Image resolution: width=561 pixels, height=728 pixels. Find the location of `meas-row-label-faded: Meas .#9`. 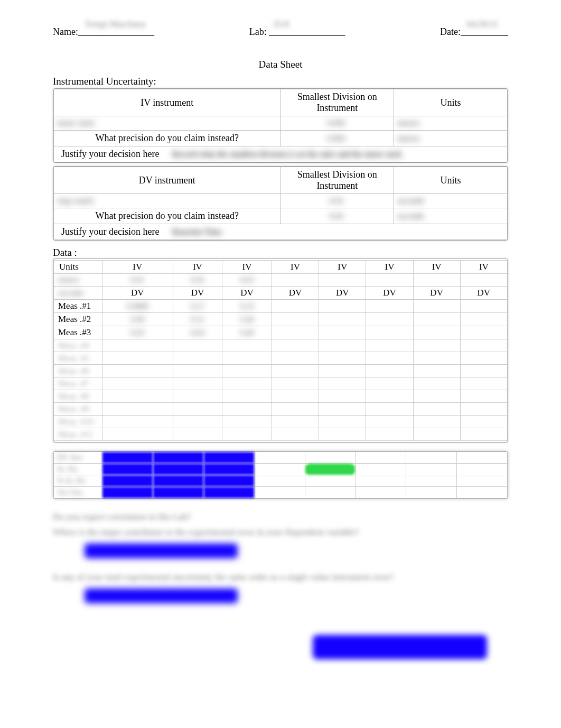

meas-row-label-faded: Meas .#9 is located at coordinates (78, 409).